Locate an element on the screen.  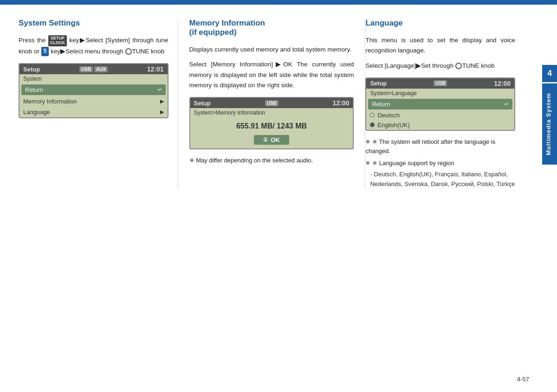
tune-circle-icon2 is located at coordinates (459, 66).